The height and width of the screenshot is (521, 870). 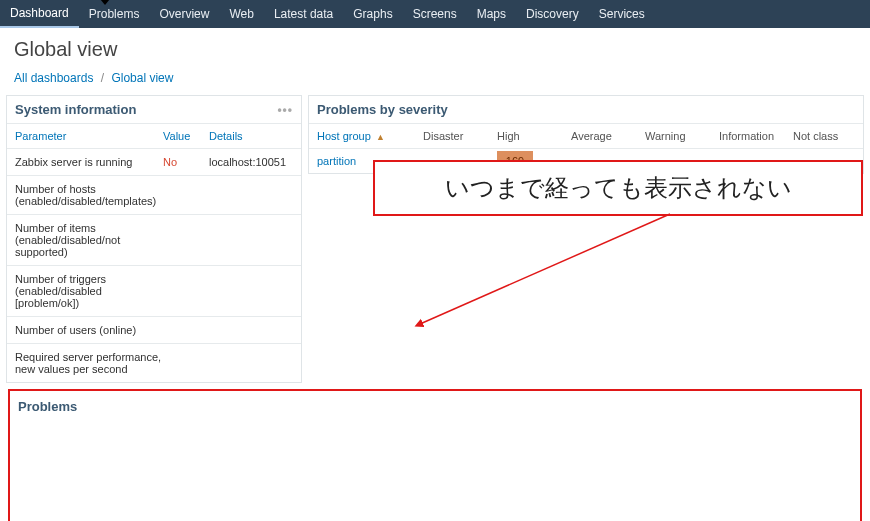 What do you see at coordinates (154, 362) in the screenshot?
I see `table-row: Required server performance, new values …` at bounding box center [154, 362].